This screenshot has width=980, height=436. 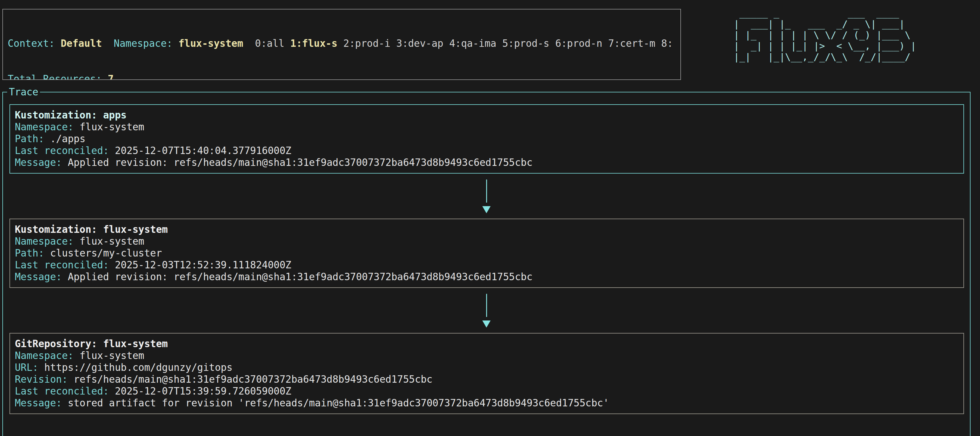 What do you see at coordinates (667, 43) in the screenshot?
I see `namespace-tab-8: 8:` at bounding box center [667, 43].